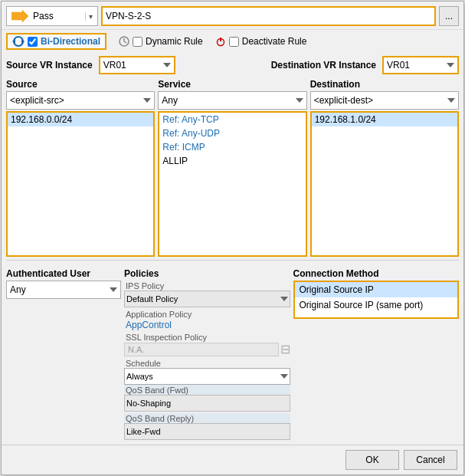 The width and height of the screenshot is (465, 476). What do you see at coordinates (232, 167) in the screenshot?
I see `service-column: Service Any Ref: Any-TCP Ref: Any-UDP Re…` at bounding box center [232, 167].